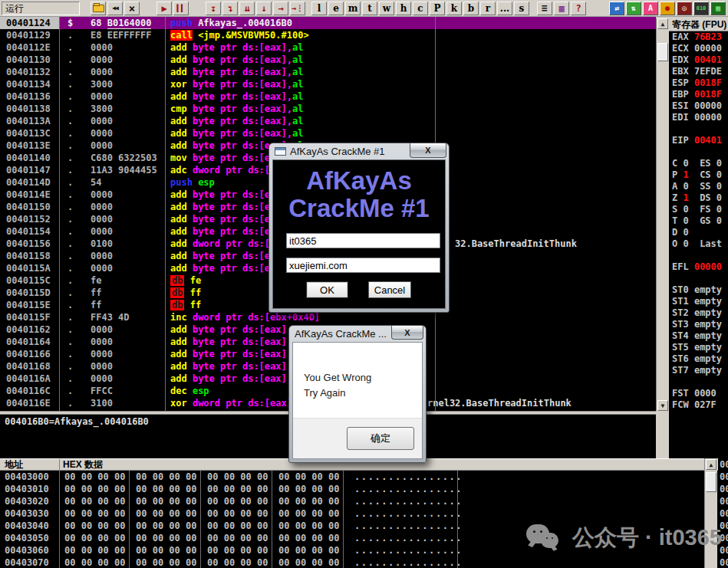 Image resolution: width=728 pixels, height=568 pixels. Describe the element at coordinates (698, 95) in the screenshot. I see `register-line: EBP 0018F` at that location.